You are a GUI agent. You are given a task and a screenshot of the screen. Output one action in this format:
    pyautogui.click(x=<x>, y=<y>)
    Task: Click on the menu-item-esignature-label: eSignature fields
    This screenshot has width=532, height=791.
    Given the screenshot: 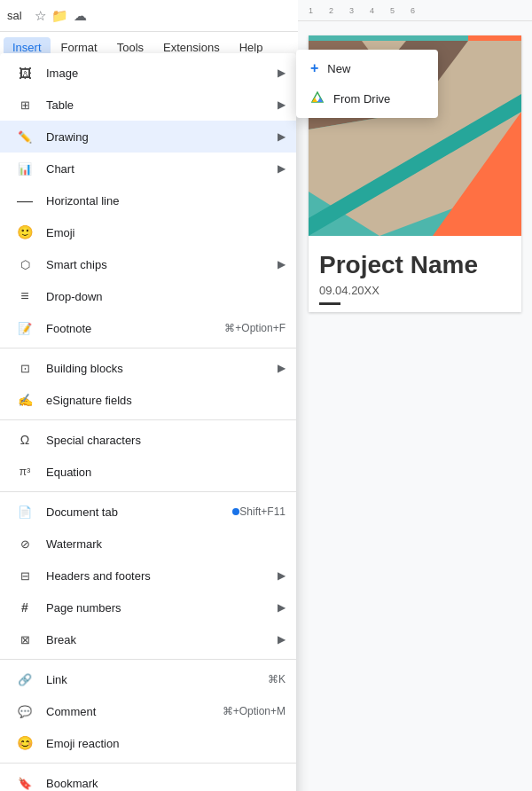 What is the action you would take?
    pyautogui.click(x=166, y=401)
    